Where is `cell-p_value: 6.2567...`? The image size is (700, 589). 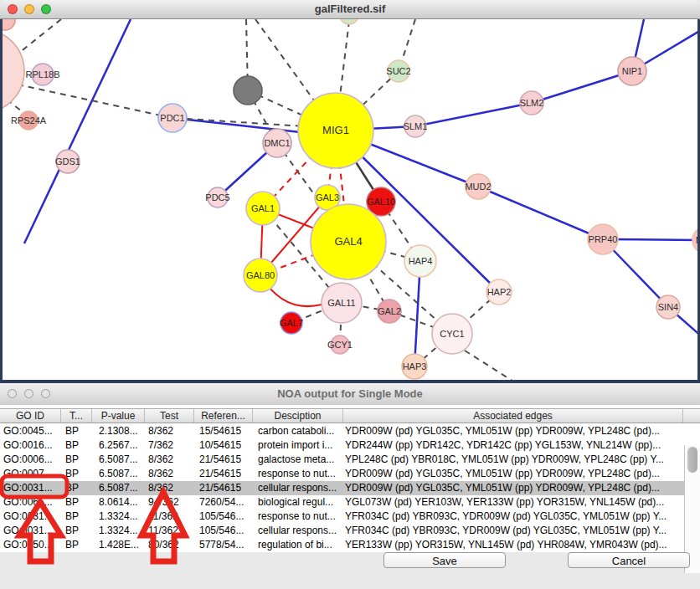
cell-p_value: 6.2567... is located at coordinates (119, 445).